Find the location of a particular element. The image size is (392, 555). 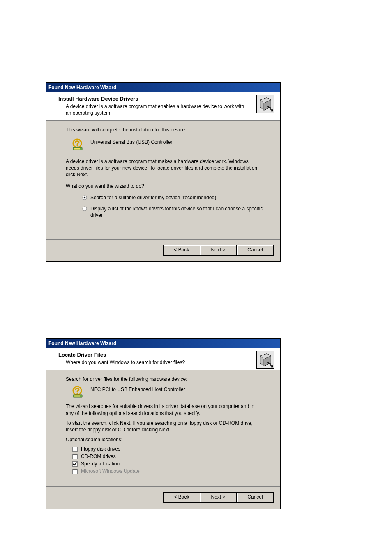

wizard-header-title: Locate Driver Files is located at coordinates (166, 355).